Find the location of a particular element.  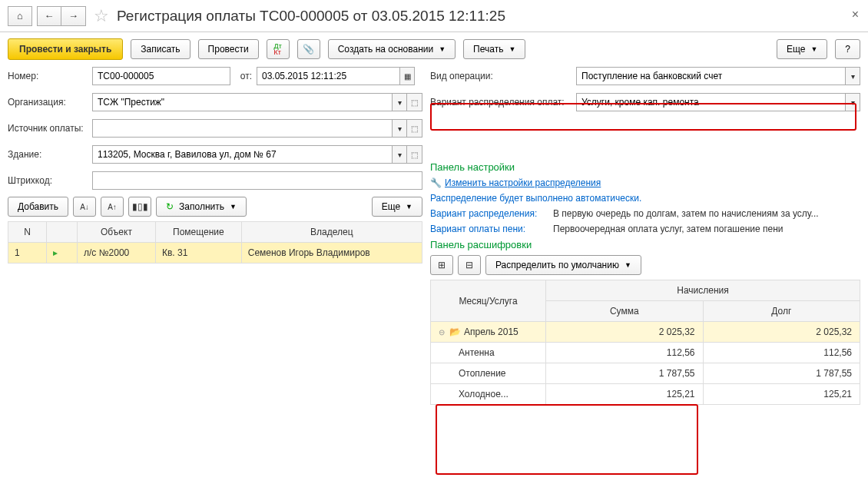

close-icon: × is located at coordinates (856, 15).